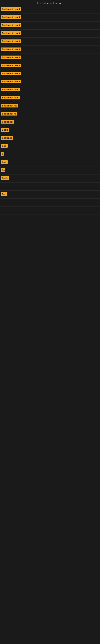 This screenshot has width=100, height=644. What do you see at coordinates (50, 114) in the screenshot?
I see `list-item: Bottleneck re` at bounding box center [50, 114].